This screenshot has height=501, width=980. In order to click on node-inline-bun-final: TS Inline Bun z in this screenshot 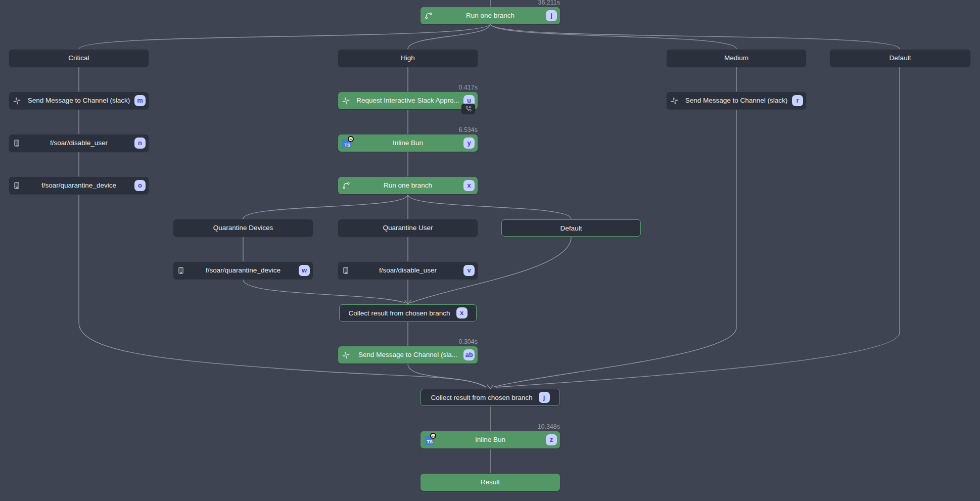, I will do `click(490, 440)`.